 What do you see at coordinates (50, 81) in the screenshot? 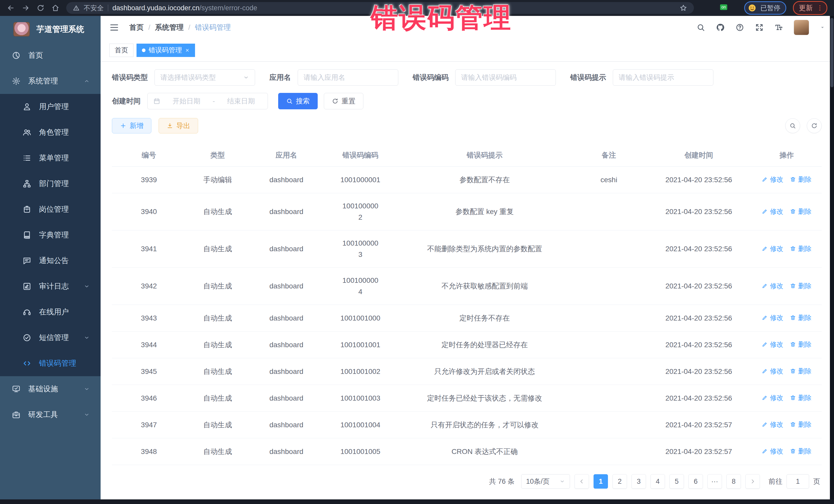
I see `sidebar-item-系统管理: 系统管理` at bounding box center [50, 81].